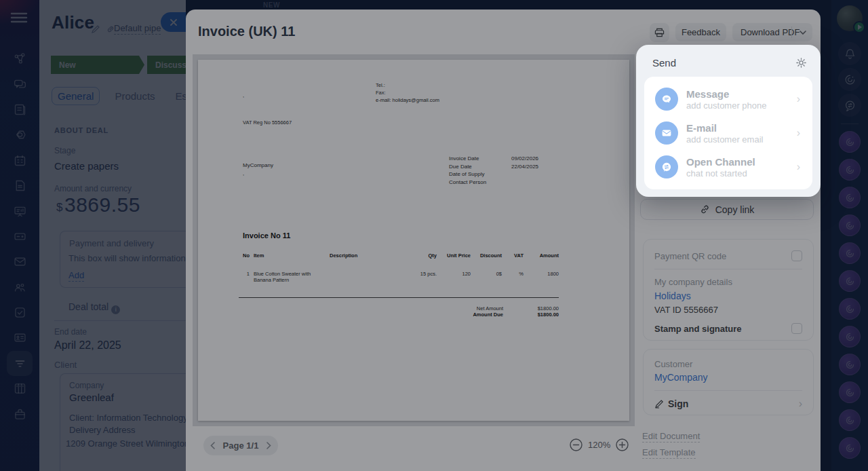 The height and width of the screenshot is (471, 868). What do you see at coordinates (728, 167) in the screenshot?
I see `send-option-open-channel: Open Channelchat not started›` at bounding box center [728, 167].